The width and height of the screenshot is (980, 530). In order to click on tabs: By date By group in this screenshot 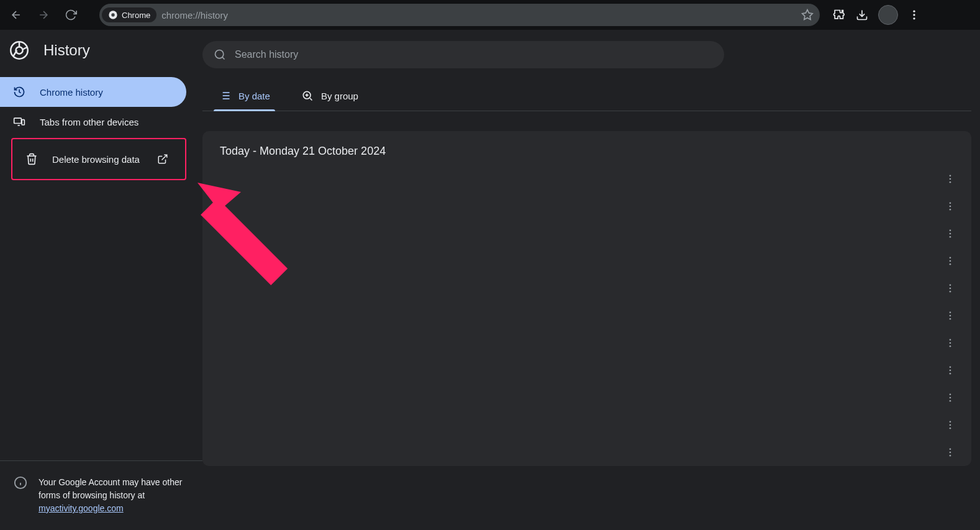, I will do `click(587, 97)`.